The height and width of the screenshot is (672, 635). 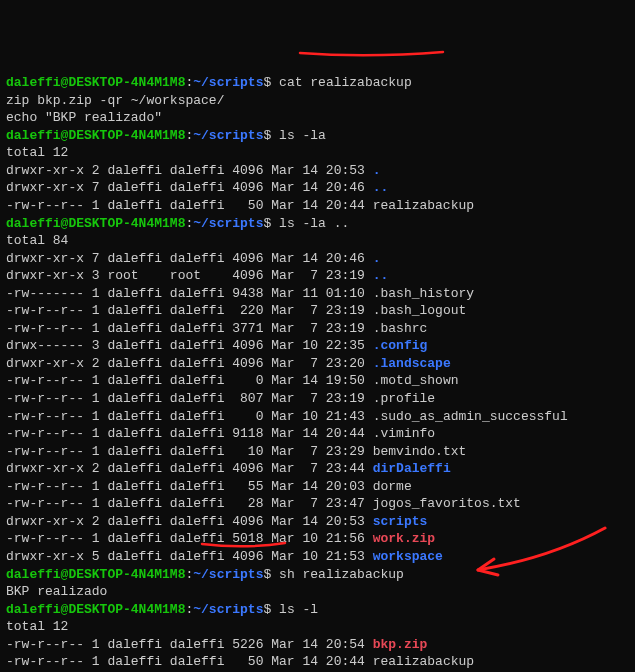 I want to click on script-output: BKP realizado, so click(x=318, y=592).